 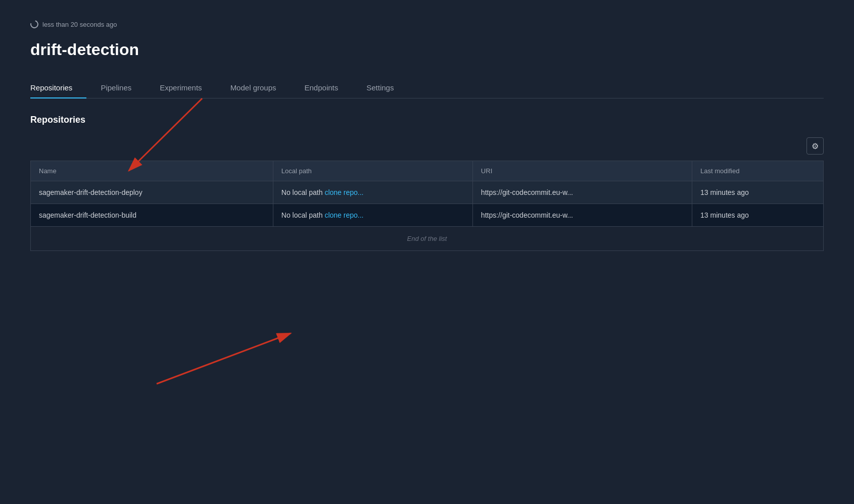 What do you see at coordinates (380, 88) in the screenshot?
I see `tab-settings: Settings` at bounding box center [380, 88].